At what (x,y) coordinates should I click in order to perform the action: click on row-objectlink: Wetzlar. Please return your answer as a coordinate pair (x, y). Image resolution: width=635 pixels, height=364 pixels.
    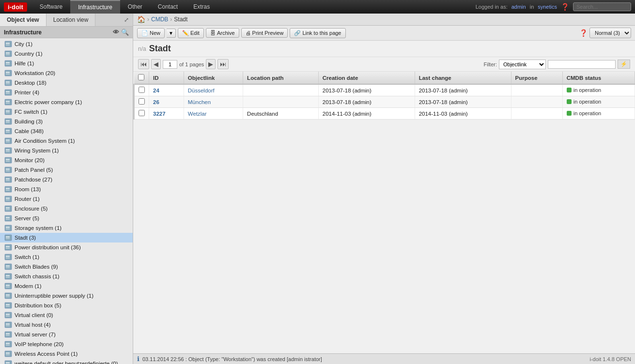
    Looking at the image, I should click on (213, 114).